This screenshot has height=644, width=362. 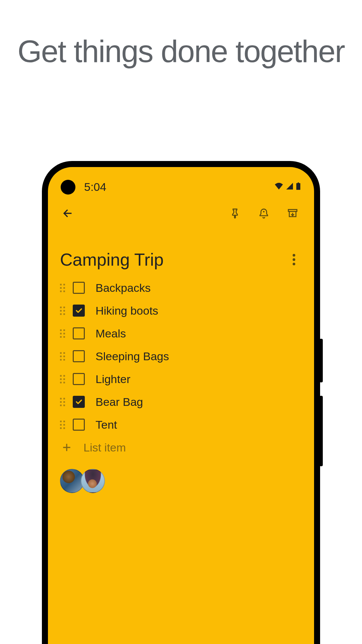 What do you see at coordinates (119, 402) in the screenshot?
I see `item-label: Bear Bag` at bounding box center [119, 402].